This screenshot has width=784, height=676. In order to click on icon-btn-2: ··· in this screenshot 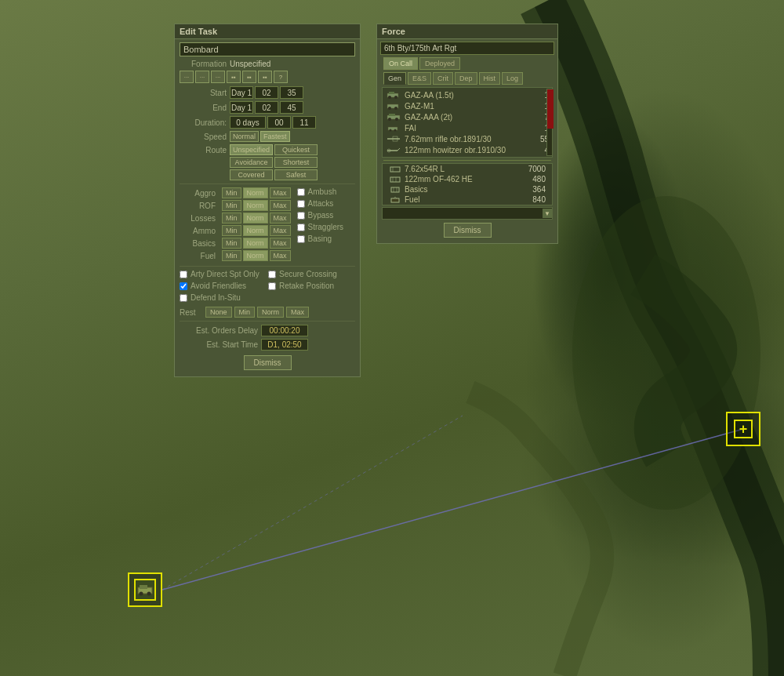, I will do `click(202, 77)`.